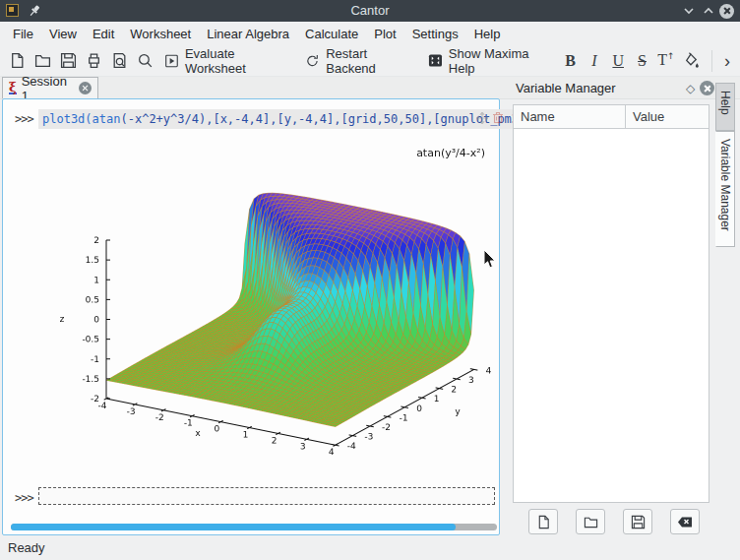  I want to click on underline-button: U, so click(618, 61).